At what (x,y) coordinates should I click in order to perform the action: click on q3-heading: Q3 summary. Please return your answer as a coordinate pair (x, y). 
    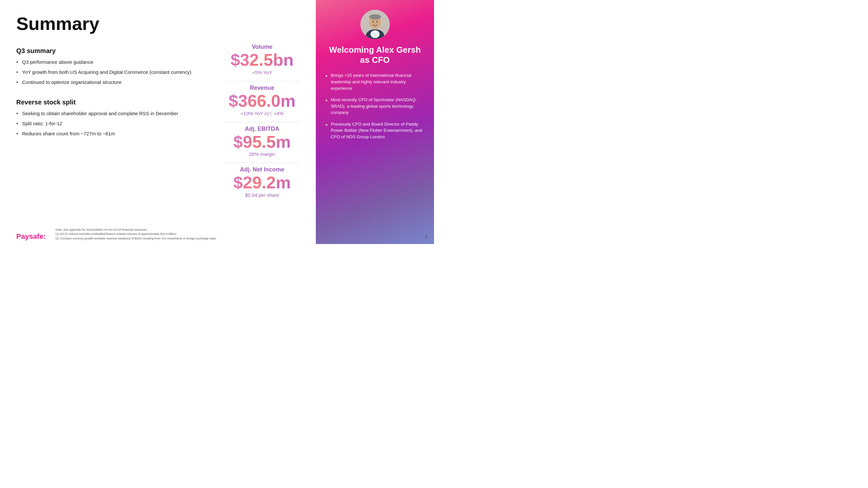
    Looking at the image, I should click on (104, 51).